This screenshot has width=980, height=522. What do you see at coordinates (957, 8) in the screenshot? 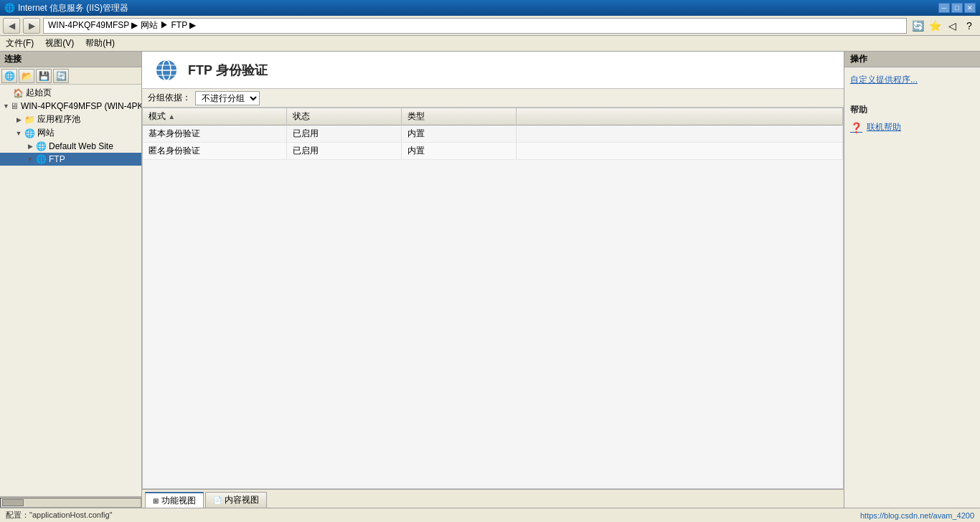
I see `restore-button: □` at bounding box center [957, 8].